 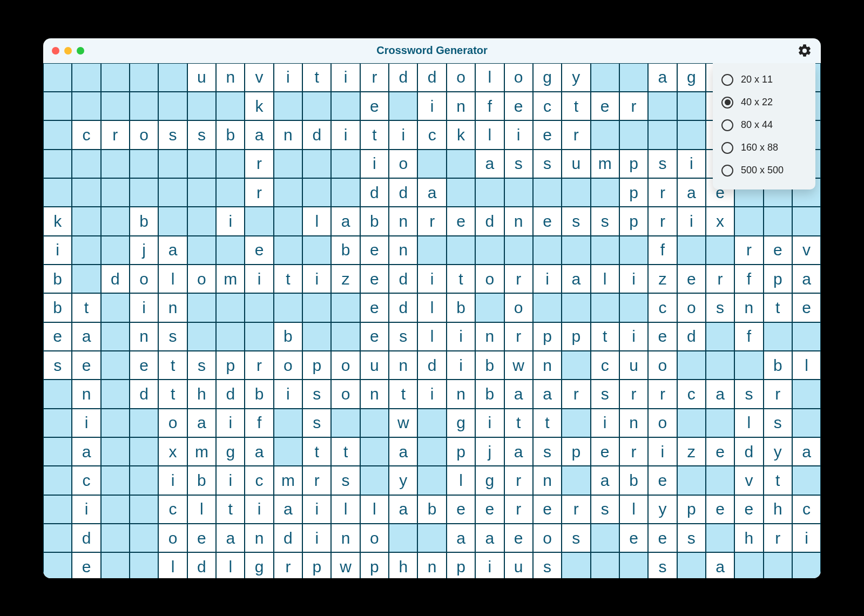 I want to click on letter-cell: x, so click(x=173, y=451).